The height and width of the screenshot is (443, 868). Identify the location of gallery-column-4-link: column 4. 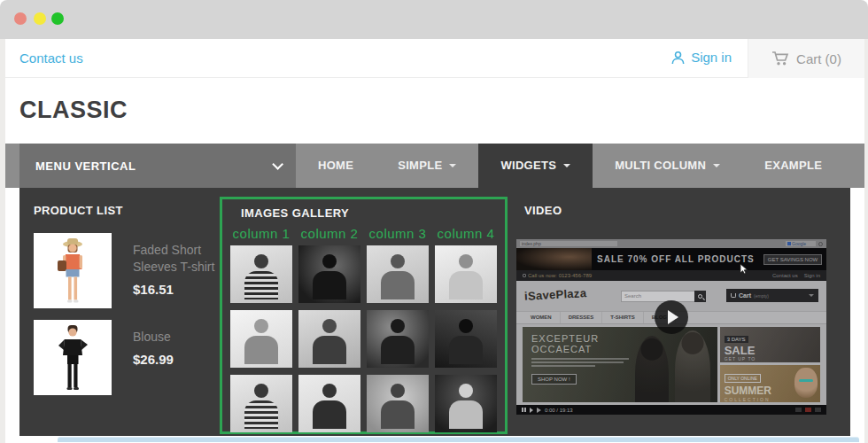
(466, 234).